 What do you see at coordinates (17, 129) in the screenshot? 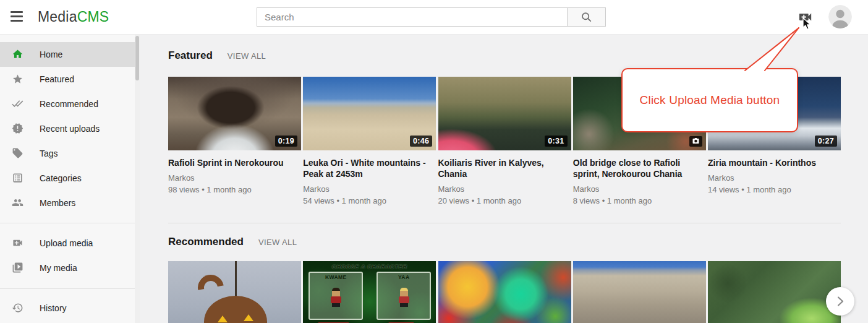
I see `new-releases-icon` at bounding box center [17, 129].